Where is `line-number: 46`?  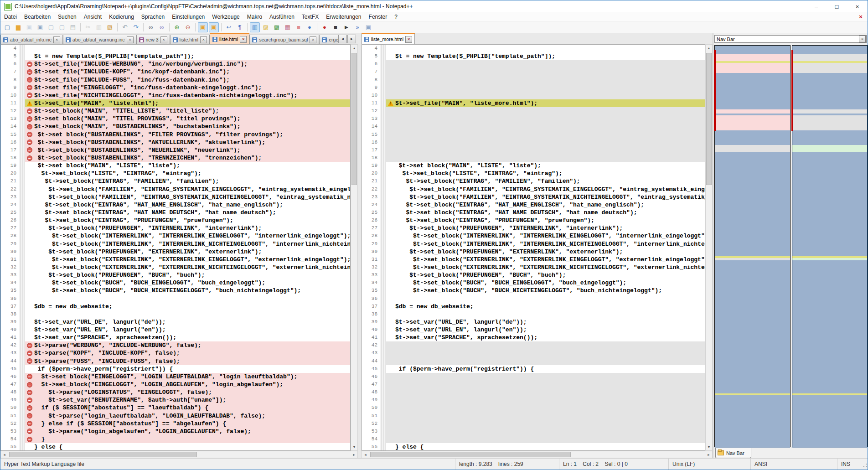 line-number: 46 is located at coordinates (10, 377).